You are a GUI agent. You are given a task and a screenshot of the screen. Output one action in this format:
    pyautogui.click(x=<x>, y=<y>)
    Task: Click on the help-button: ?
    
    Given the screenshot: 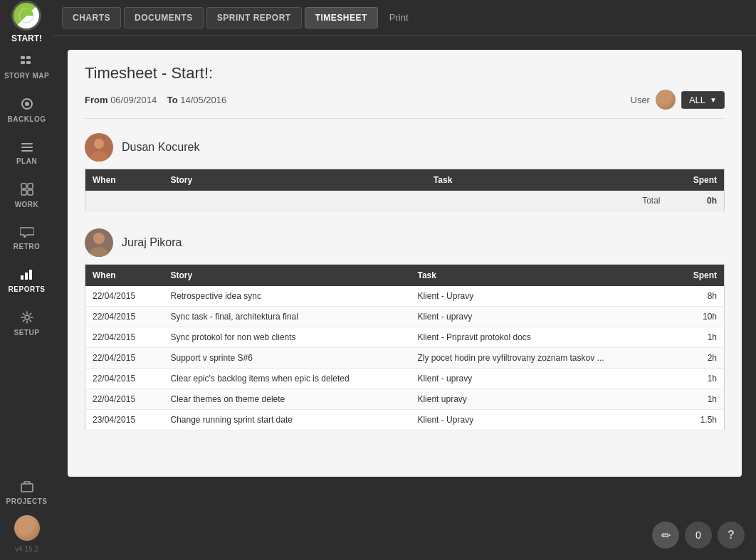 What is the action you would take?
    pyautogui.click(x=731, y=535)
    